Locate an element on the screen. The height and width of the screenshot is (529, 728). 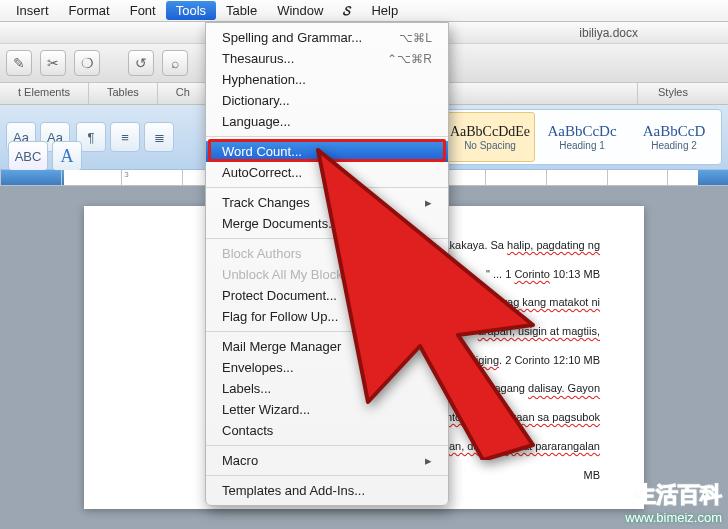
style-preview: AaBbCcDdEe is located at coordinates (490, 132).